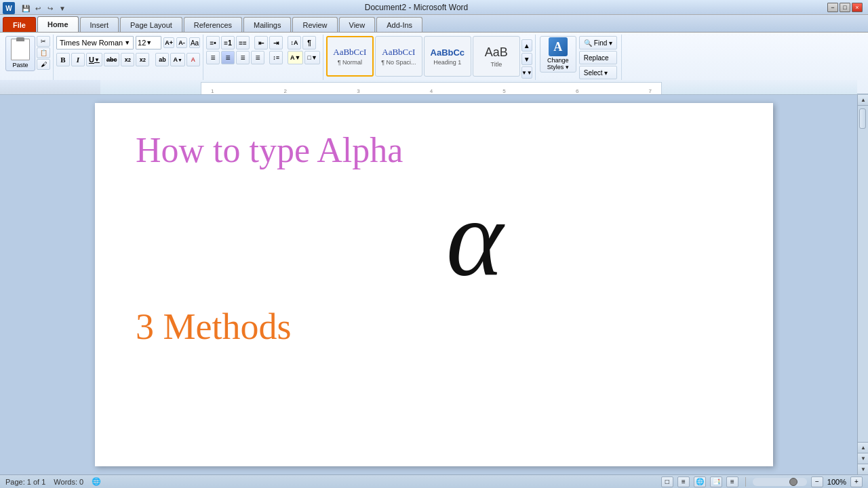  Describe the element at coordinates (700, 482) in the screenshot. I see `web-layout-btn: 🌐` at that location.